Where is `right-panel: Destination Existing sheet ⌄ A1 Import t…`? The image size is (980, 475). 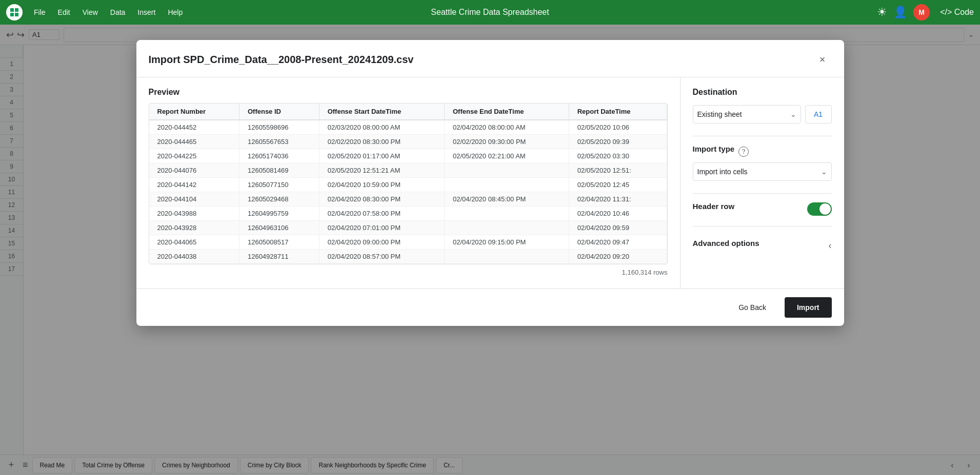
right-panel: Destination Existing sheet ⌄ A1 Import t… is located at coordinates (762, 183).